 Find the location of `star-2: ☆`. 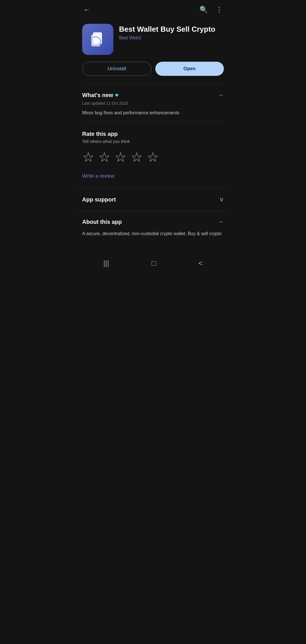

star-2: ☆ is located at coordinates (104, 157).